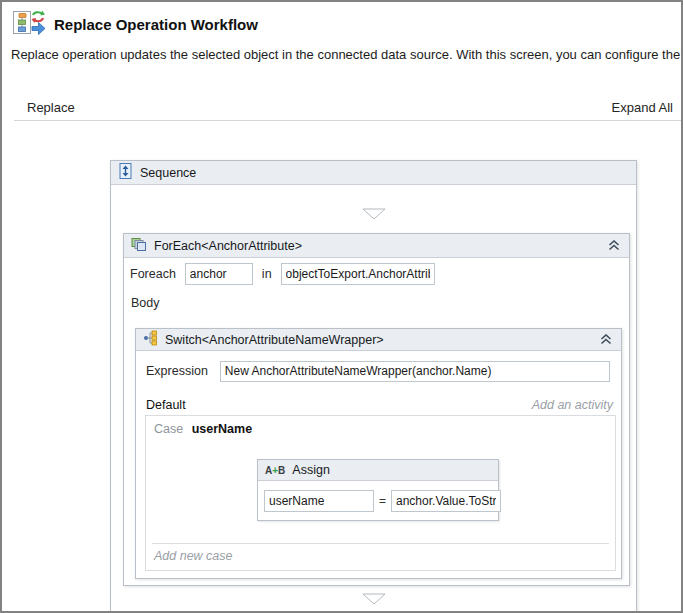  I want to click on assign-row: =, so click(382, 501).